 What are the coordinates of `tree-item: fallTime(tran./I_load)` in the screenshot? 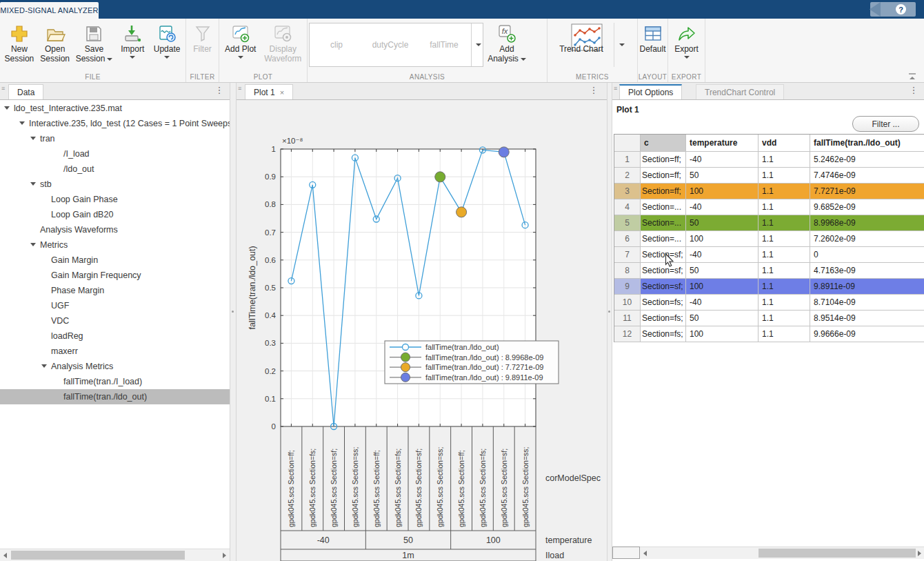 It's located at (114, 382).